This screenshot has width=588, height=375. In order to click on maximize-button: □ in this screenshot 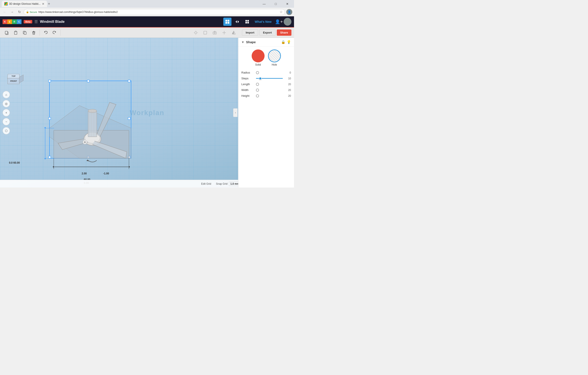, I will do `click(276, 4)`.